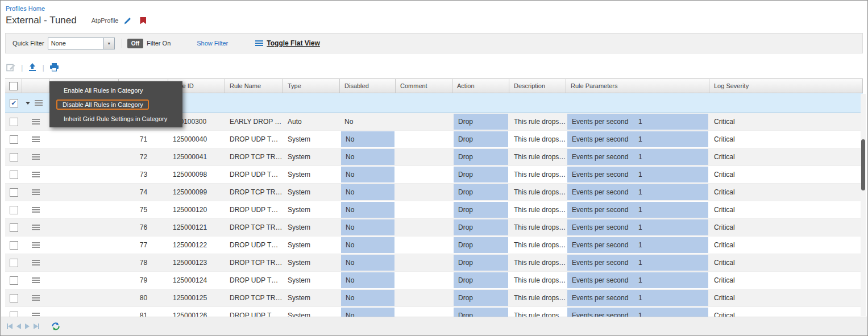 The height and width of the screenshot is (336, 868). I want to click on select-all-checkbox-cell, so click(14, 86).